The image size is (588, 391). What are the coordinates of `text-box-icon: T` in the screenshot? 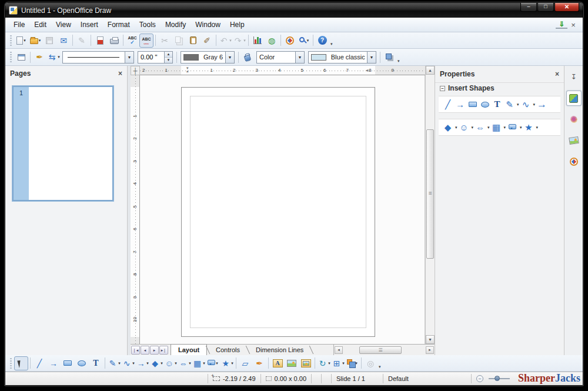 It's located at (497, 105).